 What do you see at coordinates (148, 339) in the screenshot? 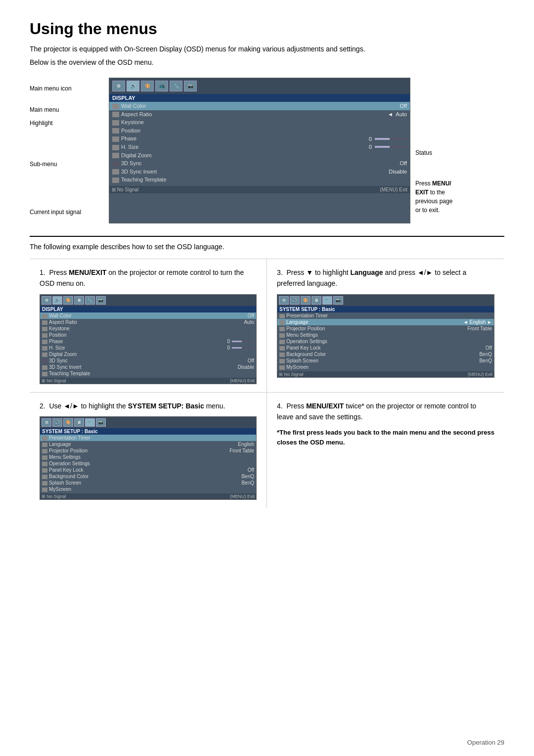
I see `step-1-screen: ⚙ 🔊 🎨 🖥 🔧 📷 DISPLAY Wall ColorOff Aspect…` at bounding box center [148, 339].